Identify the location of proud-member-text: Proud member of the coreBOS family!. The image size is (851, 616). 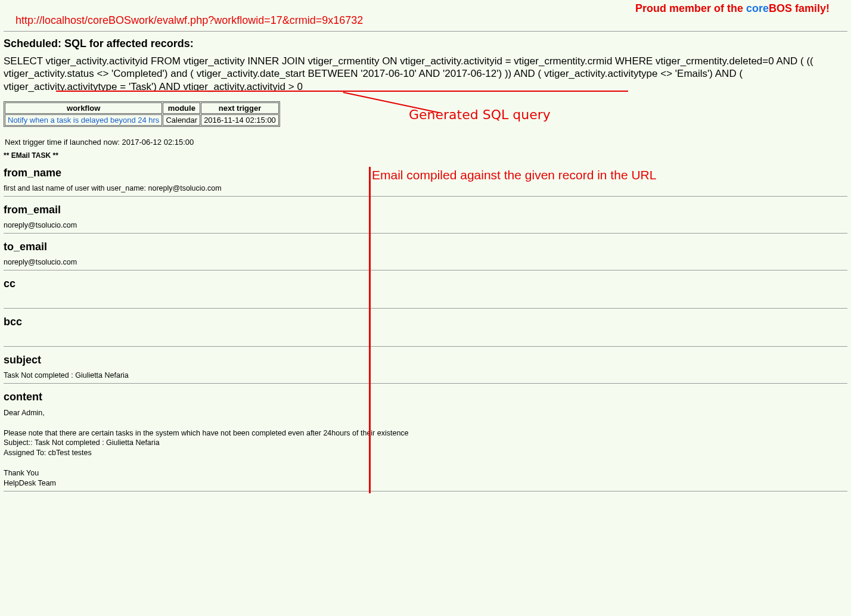
(732, 8).